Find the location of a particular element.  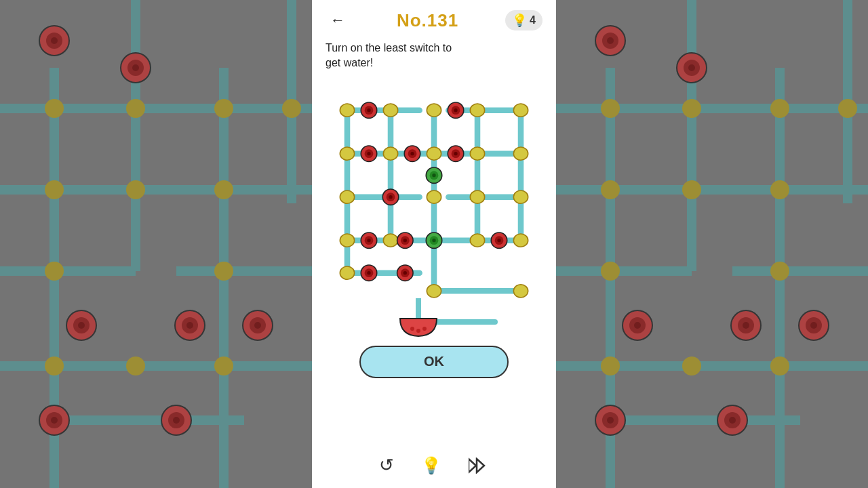

skip-button is located at coordinates (479, 466).